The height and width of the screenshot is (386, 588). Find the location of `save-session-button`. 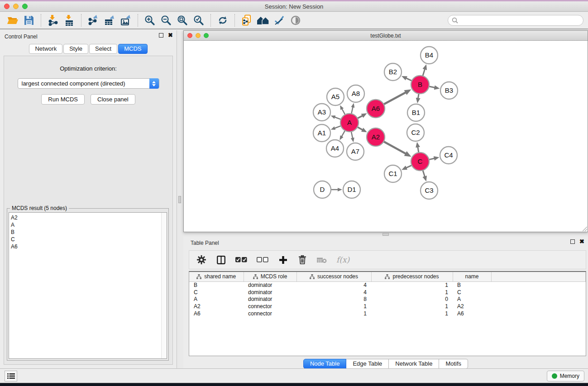

save-session-button is located at coordinates (29, 20).